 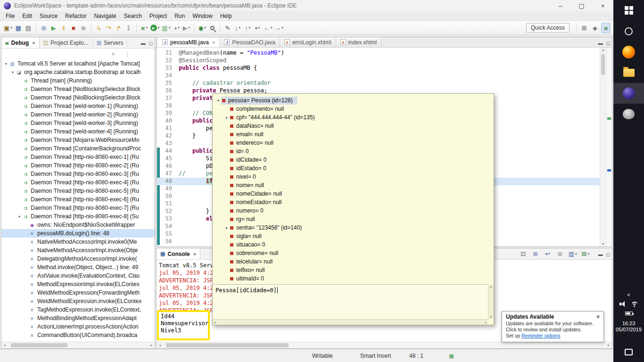 What do you see at coordinates (582, 6) in the screenshot?
I see `maximize-button: ▢` at bounding box center [582, 6].